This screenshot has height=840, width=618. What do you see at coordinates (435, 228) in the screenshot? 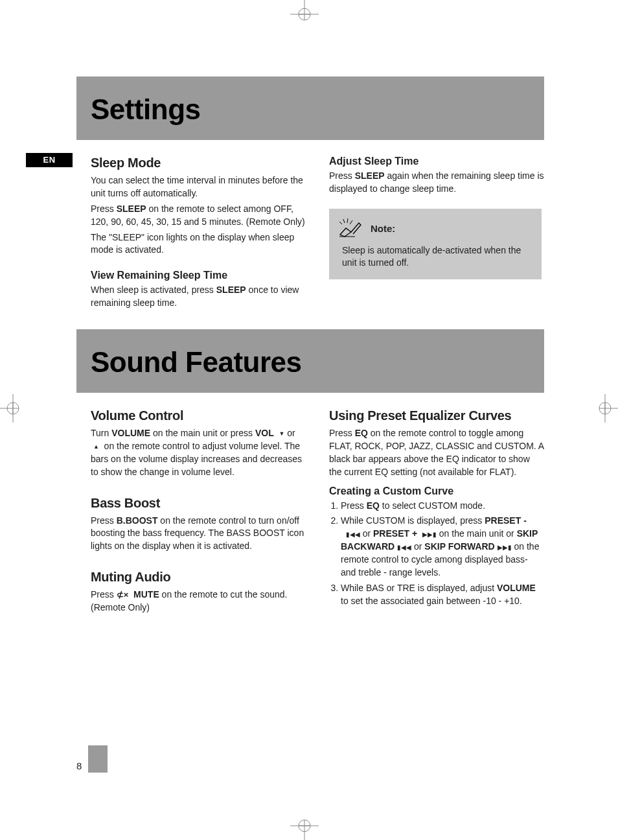
I see `note-header: Note:` at bounding box center [435, 228].